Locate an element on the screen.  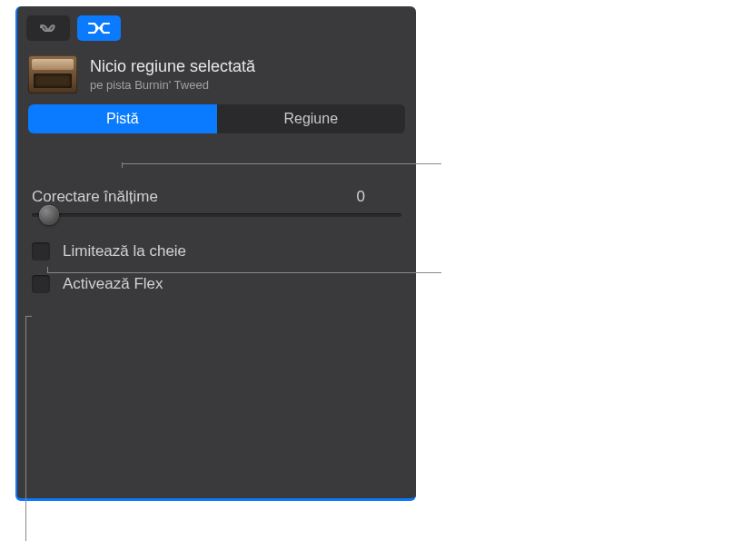
pitch-correction-slider-container is located at coordinates (216, 224).